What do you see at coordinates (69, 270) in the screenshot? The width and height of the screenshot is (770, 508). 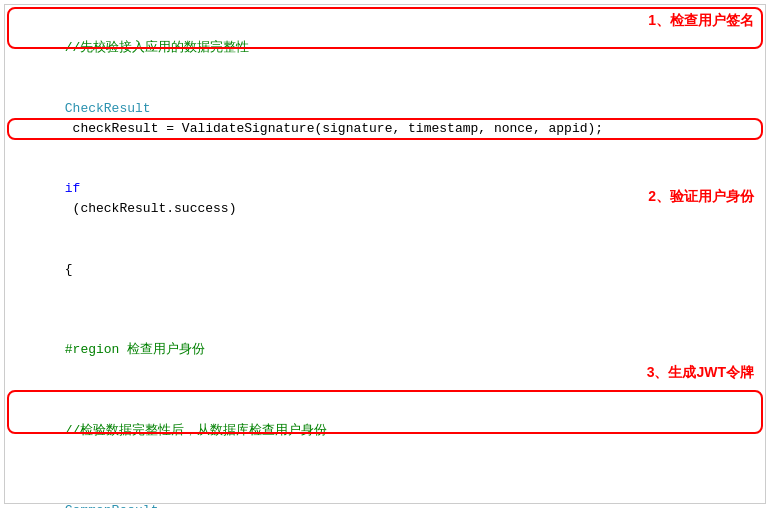 I see `brace-open-1: {` at bounding box center [69, 270].